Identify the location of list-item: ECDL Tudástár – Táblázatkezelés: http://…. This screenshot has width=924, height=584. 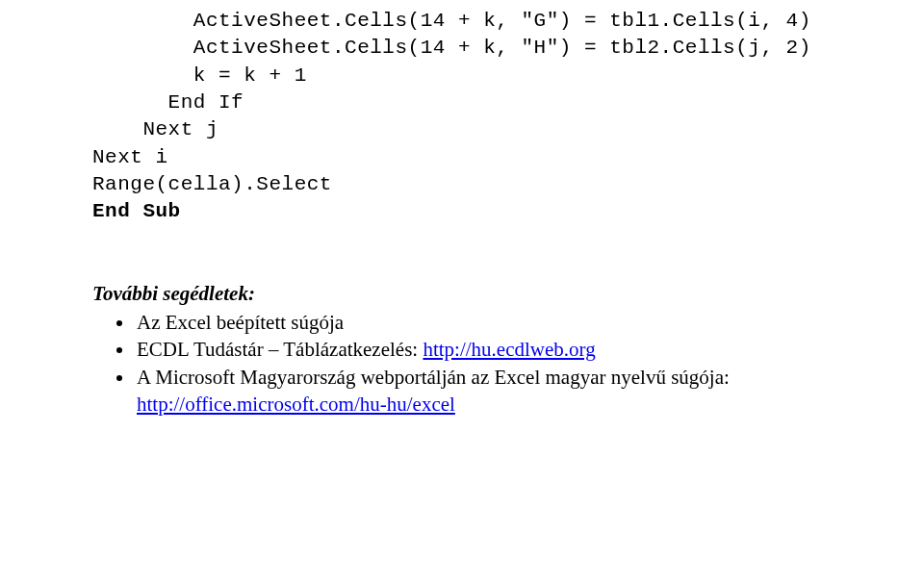
(526, 349).